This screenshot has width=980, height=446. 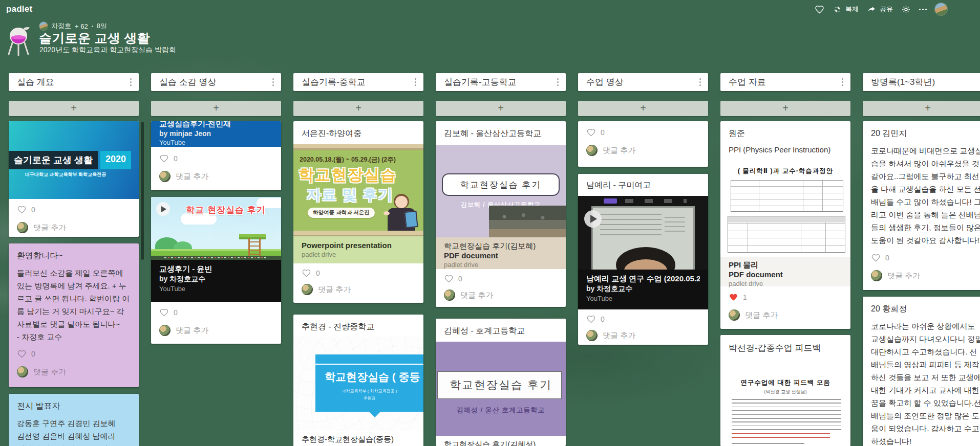 I want to click on card-choohyunkyung: 추현경 - 진량중학교 학교현장실습 ( 중등 과학교육학부 ( 화학교육전공 …, so click(x=358, y=381).